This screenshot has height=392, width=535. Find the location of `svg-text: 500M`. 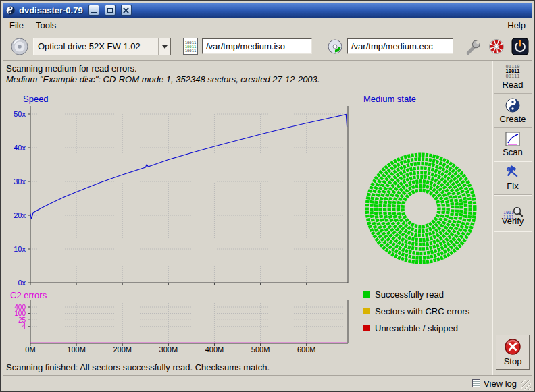

svg-text: 500M is located at coordinates (261, 349).